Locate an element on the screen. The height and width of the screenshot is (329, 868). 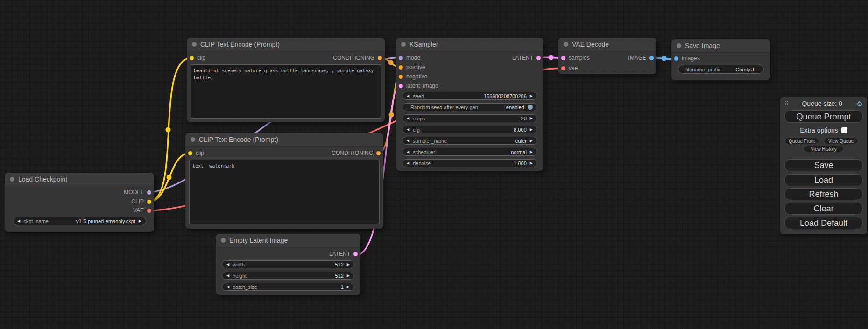
output-label: LATENT is located at coordinates (340, 254).